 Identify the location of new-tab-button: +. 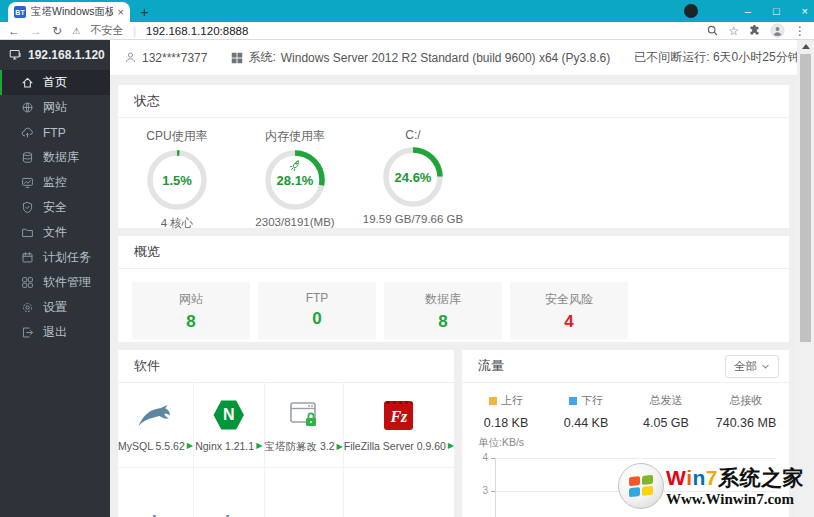
(144, 12).